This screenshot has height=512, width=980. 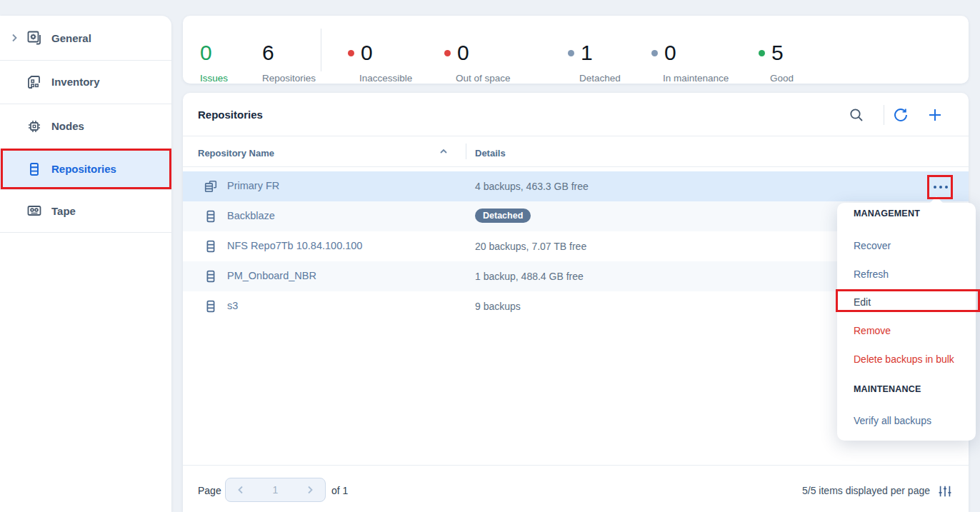 I want to click on next-page-icon, so click(x=310, y=490).